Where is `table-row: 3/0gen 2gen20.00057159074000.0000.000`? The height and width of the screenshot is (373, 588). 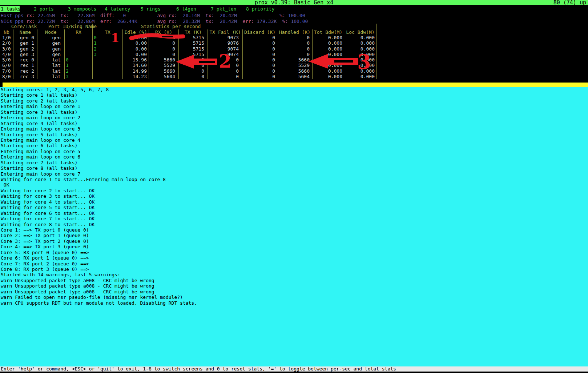 table-row: 3/0gen 2gen20.00057159074000.0000.000 is located at coordinates (188, 49).